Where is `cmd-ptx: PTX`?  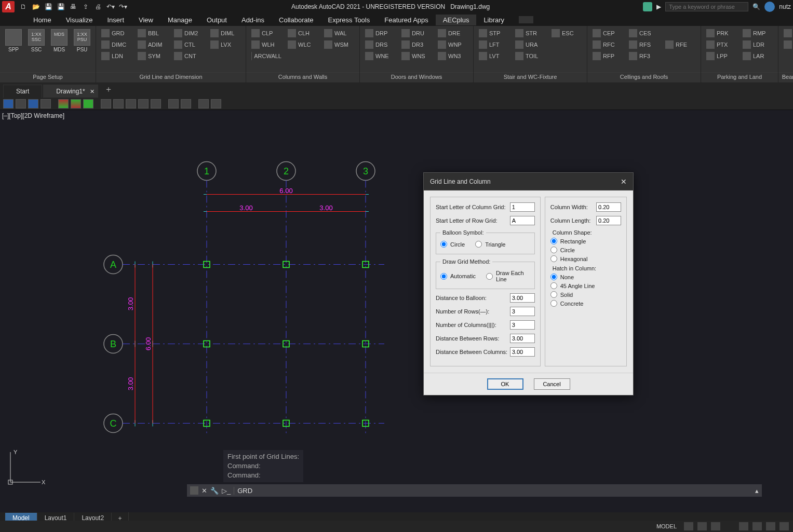 cmd-ptx: PTX is located at coordinates (721, 45).